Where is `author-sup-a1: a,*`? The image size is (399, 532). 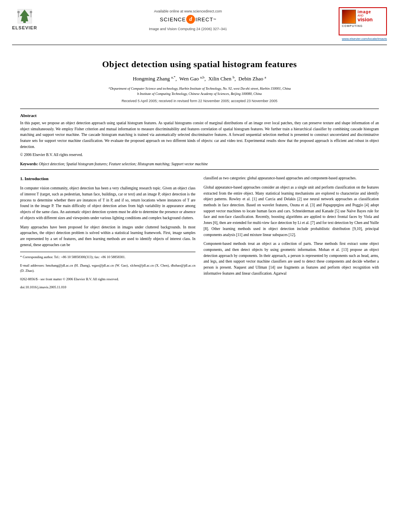 author-sup-a1: a,* is located at coordinates (173, 77).